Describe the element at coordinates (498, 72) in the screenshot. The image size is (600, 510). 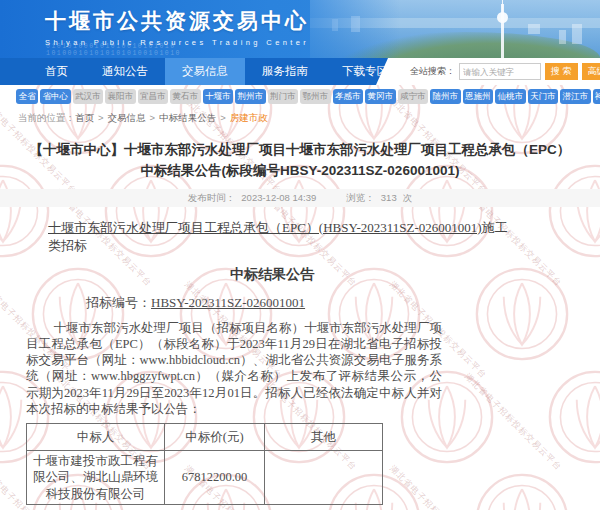
I see `site-search: 全站搜索： 搜 索 高级搜索` at that location.